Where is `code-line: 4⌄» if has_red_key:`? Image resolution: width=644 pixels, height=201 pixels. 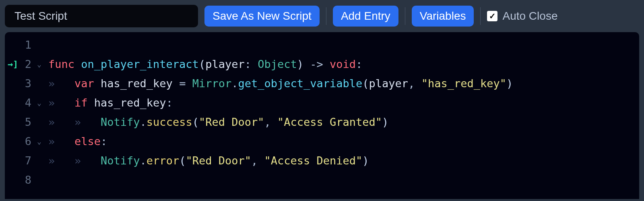
code-line: 4⌄» if has_red_key: is located at coordinates (322, 103).